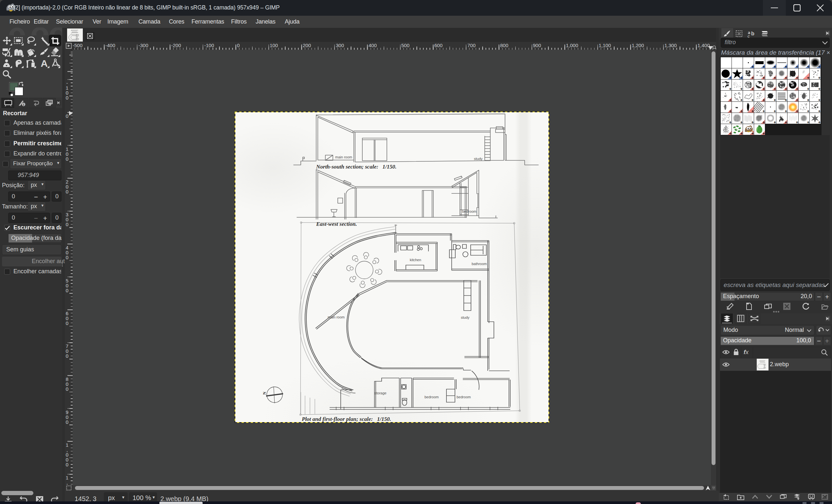  What do you see at coordinates (479, 264) in the screenshot?
I see `svg-text: bathroom` at bounding box center [479, 264].